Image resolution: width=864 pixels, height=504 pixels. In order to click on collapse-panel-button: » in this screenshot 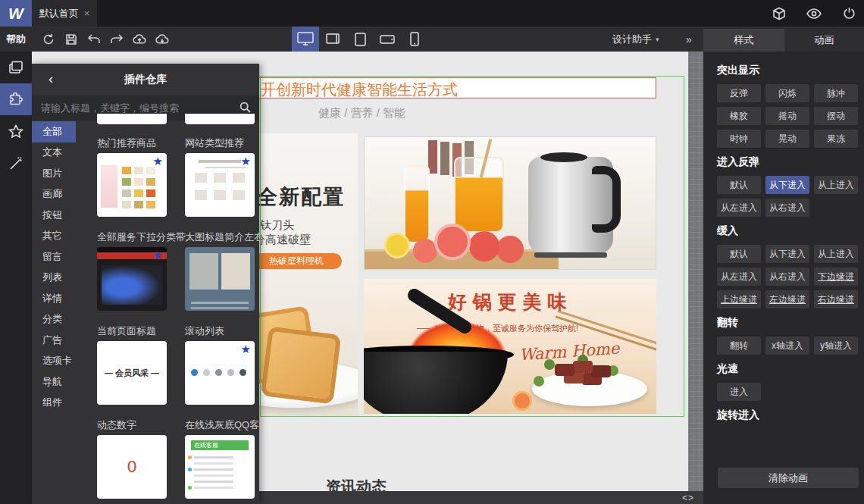, I will do `click(689, 39)`.